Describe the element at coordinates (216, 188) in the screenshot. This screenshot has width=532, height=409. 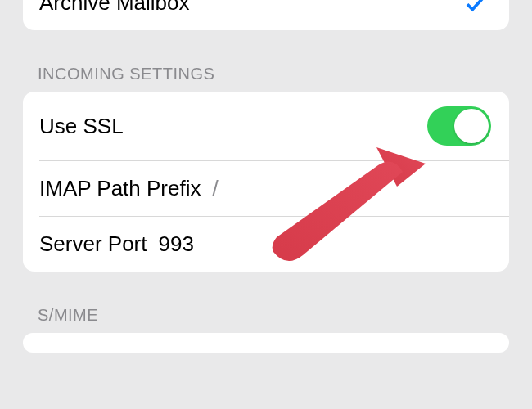
I see `imap-path-prefix-value: /` at that location.